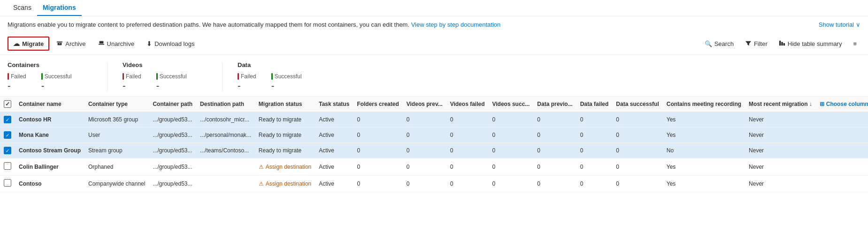 This screenshot has width=868, height=248. What do you see at coordinates (8, 104) in the screenshot?
I see `select-all-checkbox: ✓` at bounding box center [8, 104].